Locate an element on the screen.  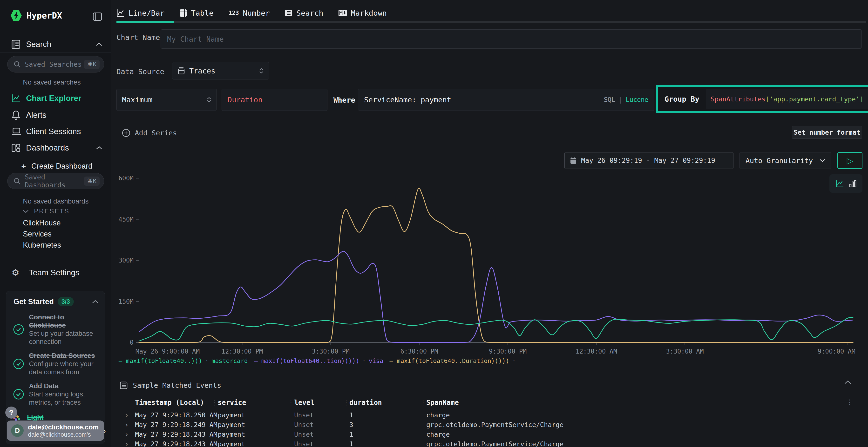
group-by-function: SpanAttributes is located at coordinates (738, 99).